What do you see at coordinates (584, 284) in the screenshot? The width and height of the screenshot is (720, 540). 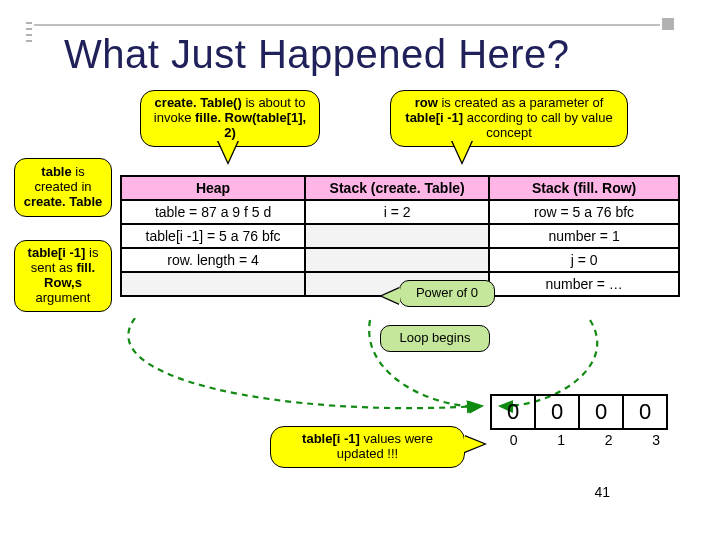 I see `cell: number = …` at bounding box center [584, 284].